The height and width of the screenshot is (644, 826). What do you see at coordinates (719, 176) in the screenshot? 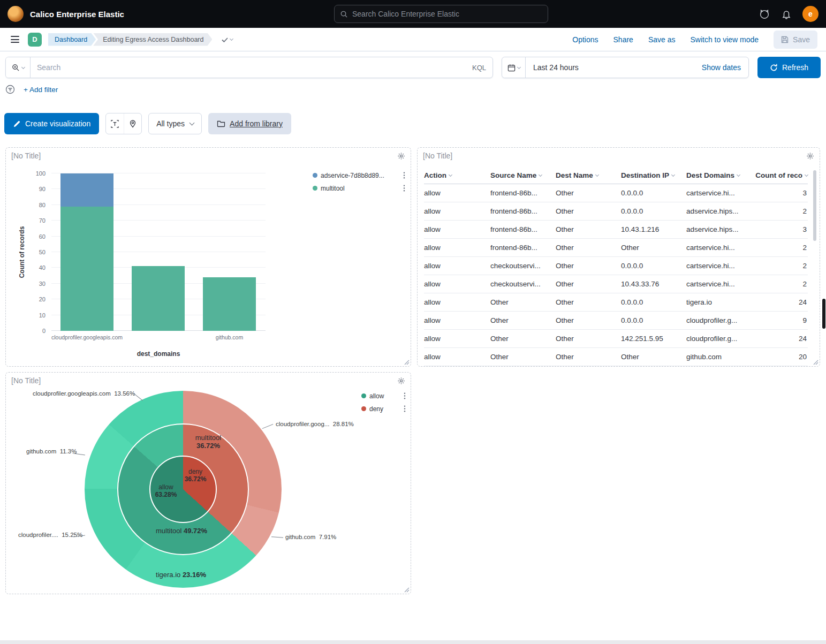
I see `column-header: Dest Domains` at bounding box center [719, 176].